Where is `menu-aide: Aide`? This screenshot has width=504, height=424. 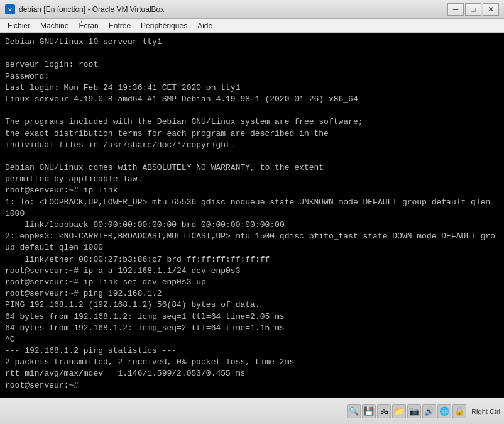
menu-aide: Aide is located at coordinates (205, 26).